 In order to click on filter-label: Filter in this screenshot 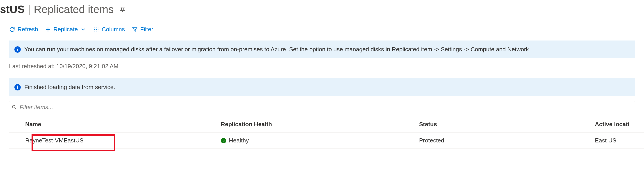, I will do `click(147, 29)`.